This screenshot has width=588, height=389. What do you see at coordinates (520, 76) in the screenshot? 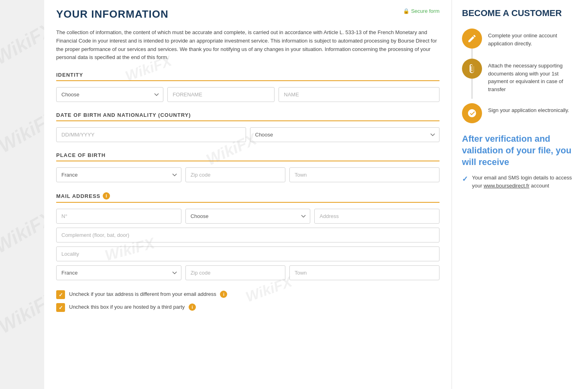
I see `step-list: Complete your online account application…` at bounding box center [520, 76].